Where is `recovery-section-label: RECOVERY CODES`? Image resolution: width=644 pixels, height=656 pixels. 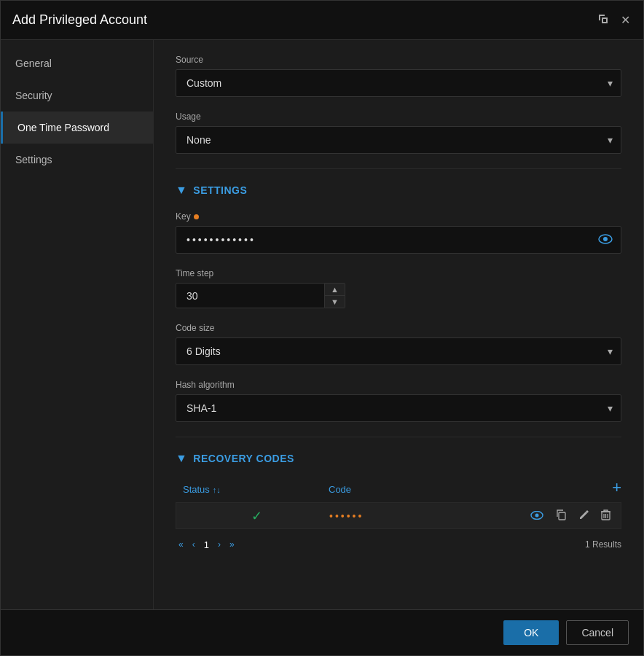
recovery-section-label: RECOVERY CODES is located at coordinates (243, 458).